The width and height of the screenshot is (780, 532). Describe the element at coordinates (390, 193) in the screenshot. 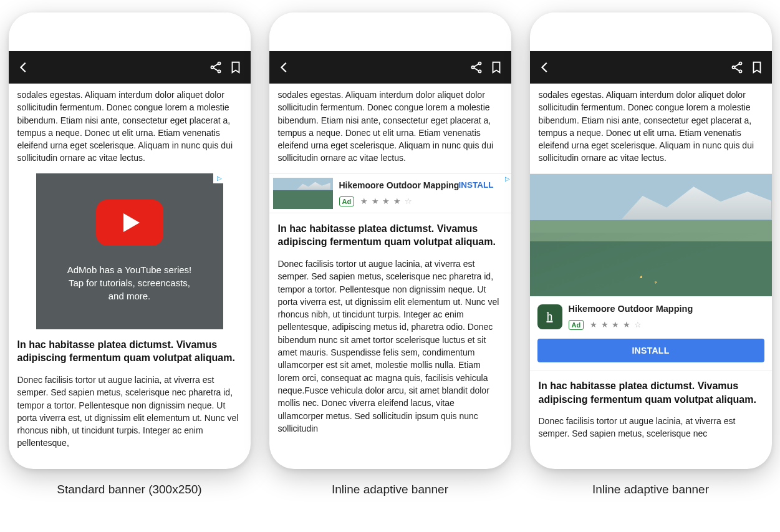

I see `inline-adaptive-ad-small: ▷ Hikemoore Outdoor Mapping Ad ★ ★ ★ ★ ☆…` at that location.